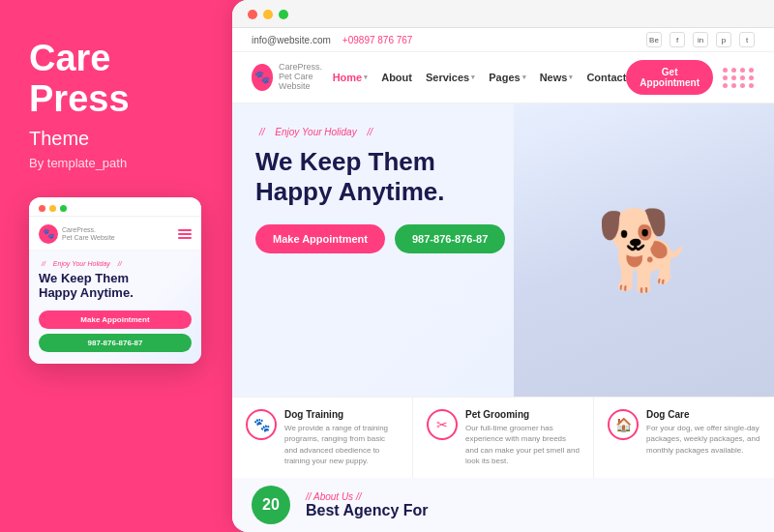  Describe the element at coordinates (115, 281) in the screenshot. I see `mobile-mockup: 🐾 CarePress. Pet Care Website // Enjoy Y…` at that location.